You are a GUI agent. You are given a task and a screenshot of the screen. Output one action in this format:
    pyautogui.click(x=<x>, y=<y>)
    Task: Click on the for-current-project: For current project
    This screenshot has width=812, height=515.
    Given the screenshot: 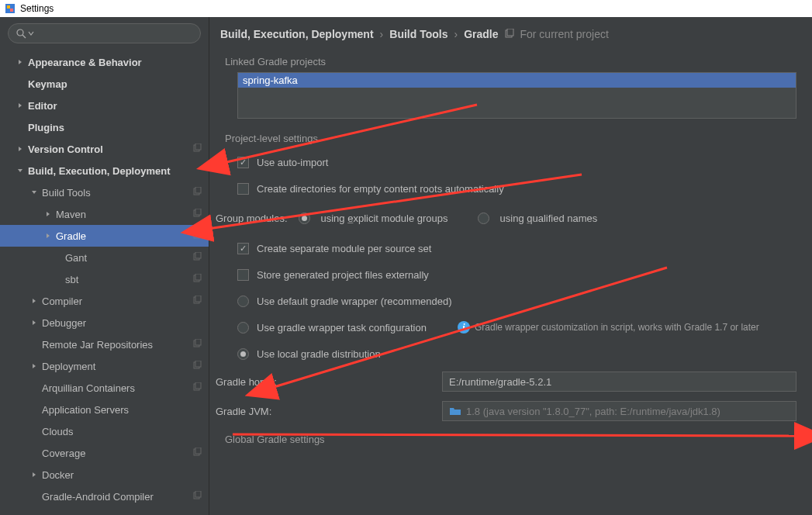 What is the action you would take?
    pyautogui.click(x=556, y=34)
    